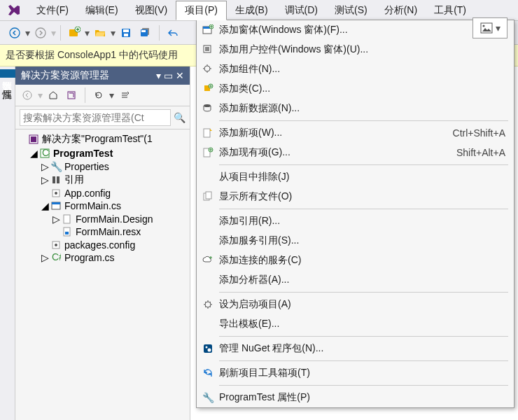  Describe the element at coordinates (301, 10) in the screenshot. I see `menu-debug: 调试(D)` at that location.